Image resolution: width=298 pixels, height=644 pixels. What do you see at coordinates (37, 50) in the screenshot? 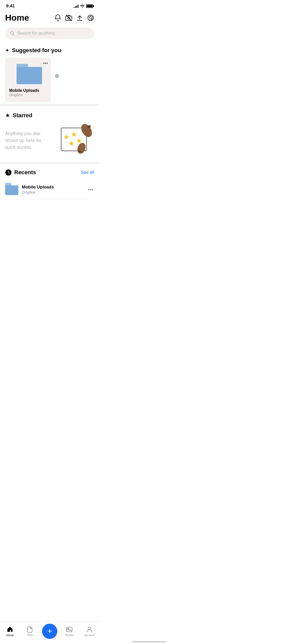
I see `suggested-title: Suggested for you` at bounding box center [37, 50].